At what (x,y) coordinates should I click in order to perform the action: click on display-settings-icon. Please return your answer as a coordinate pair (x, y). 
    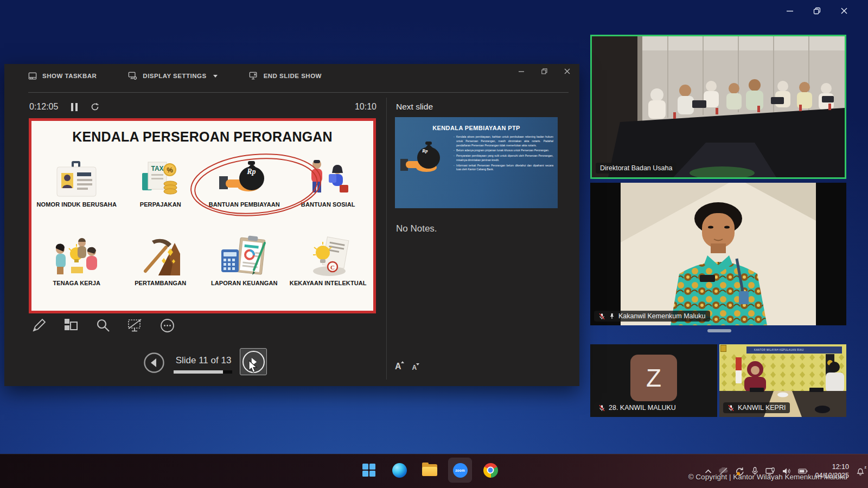
    Looking at the image, I should click on (132, 76).